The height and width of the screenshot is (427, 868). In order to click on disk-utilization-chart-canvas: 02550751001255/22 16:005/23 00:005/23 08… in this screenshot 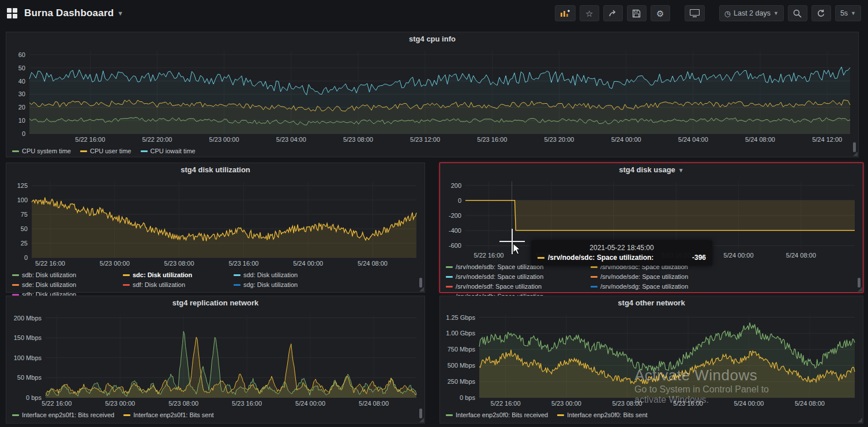, I will do `click(216, 223)`.